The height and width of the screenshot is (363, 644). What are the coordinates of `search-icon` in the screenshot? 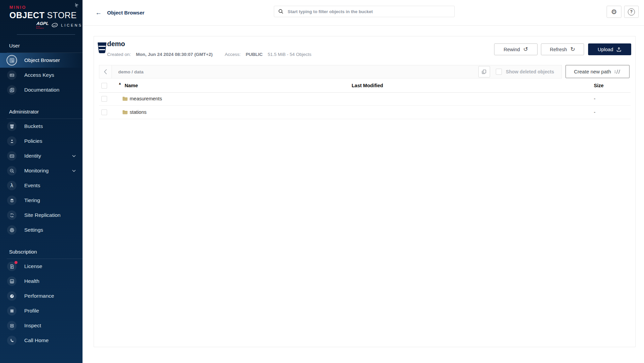 It's located at (281, 11).